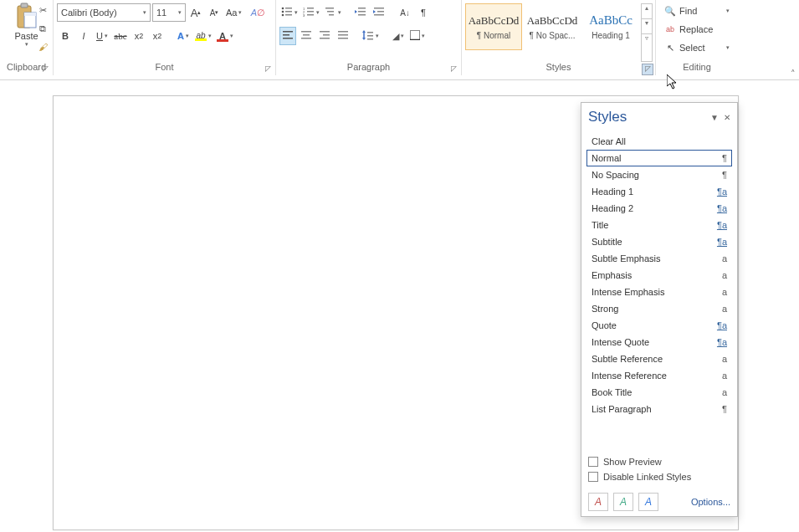 This screenshot has height=532, width=799. Describe the element at coordinates (659, 208) in the screenshot. I see `style-list-item: Heading 2¶a` at that location.